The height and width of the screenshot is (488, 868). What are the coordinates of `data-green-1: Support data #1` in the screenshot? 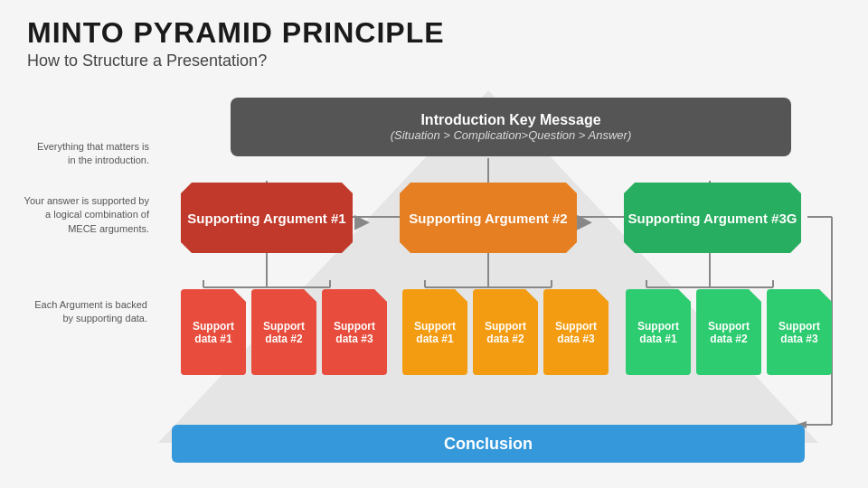 It's located at (658, 333).